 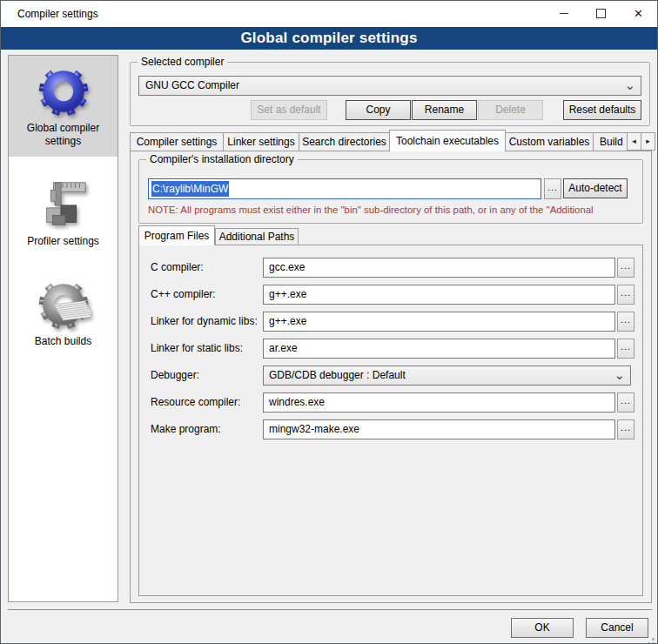 I want to click on selected-compiler-group: Selected compiler GNU GCC Compiler ⌄ Set…, so click(x=390, y=94).